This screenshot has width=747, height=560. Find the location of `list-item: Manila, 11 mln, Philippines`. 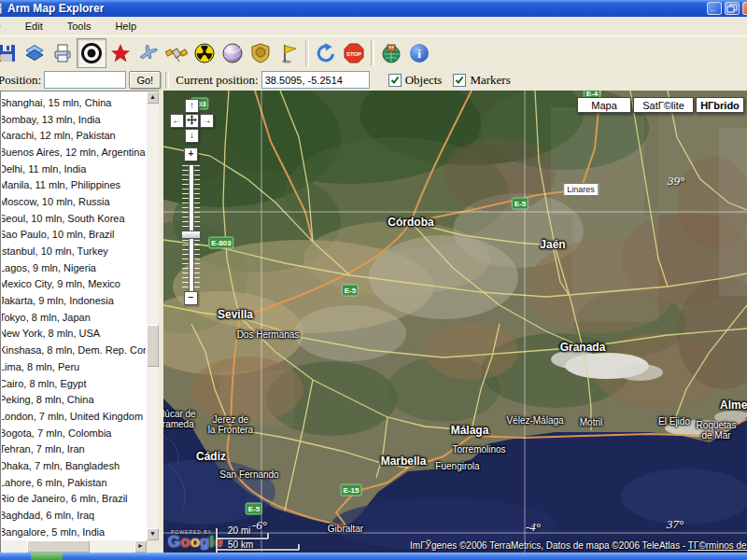

list-item: Manila, 11 mln, Philippines is located at coordinates (74, 185).